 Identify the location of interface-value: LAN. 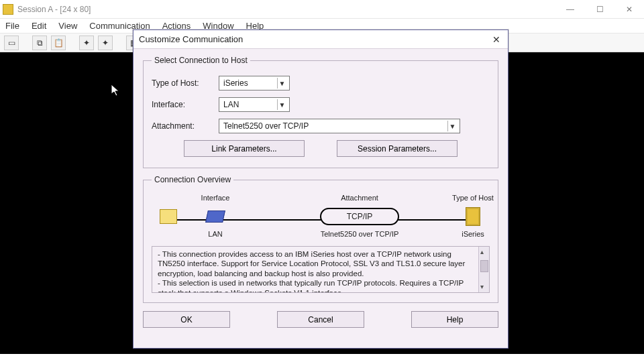
(231, 105).